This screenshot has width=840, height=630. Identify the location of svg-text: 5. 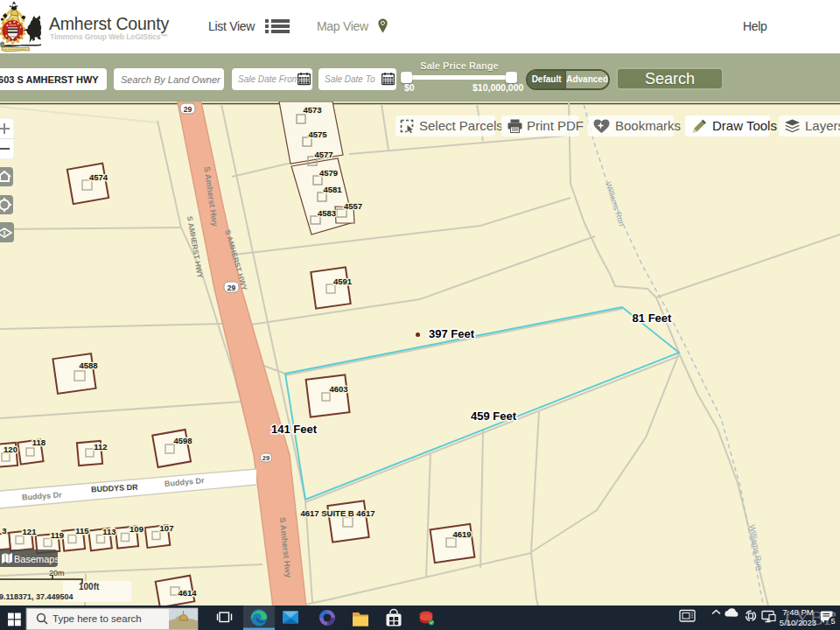
(833, 621).